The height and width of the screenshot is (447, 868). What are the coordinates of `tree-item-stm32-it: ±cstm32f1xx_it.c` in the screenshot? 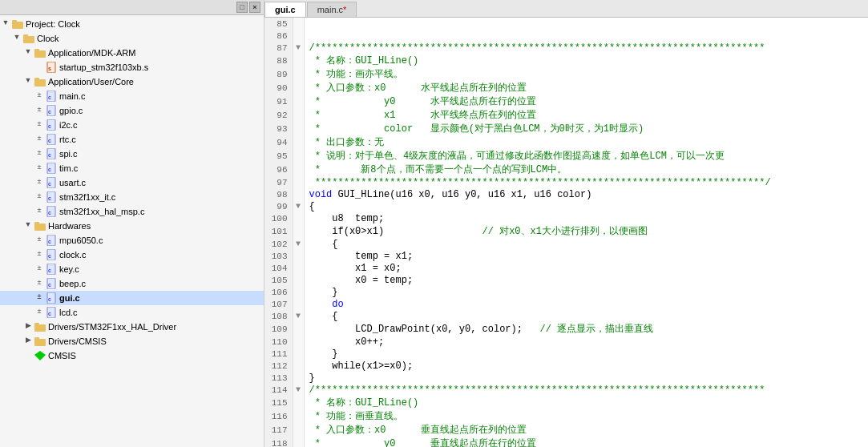 It's located at (131, 197).